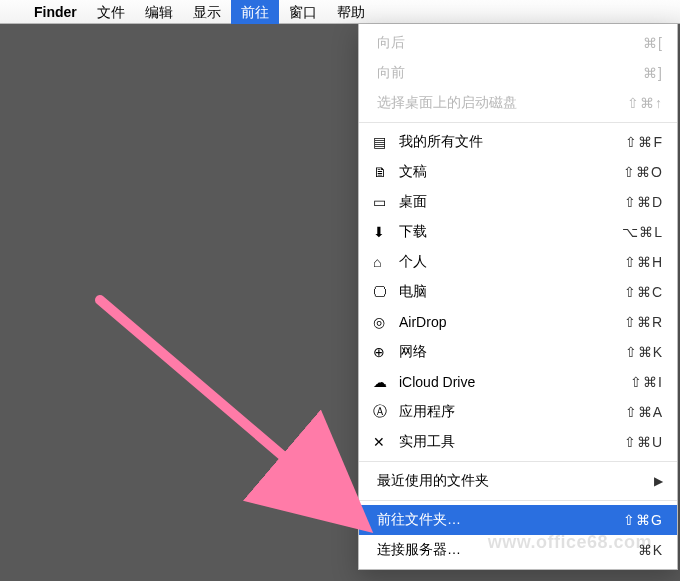  I want to click on menuitem-allfiles: ▤ 我的所有文件 ⇧⌘F, so click(518, 142).